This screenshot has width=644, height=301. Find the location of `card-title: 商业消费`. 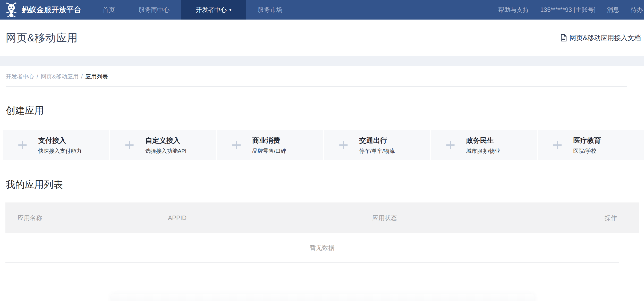

card-title: 商业消费 is located at coordinates (269, 140).